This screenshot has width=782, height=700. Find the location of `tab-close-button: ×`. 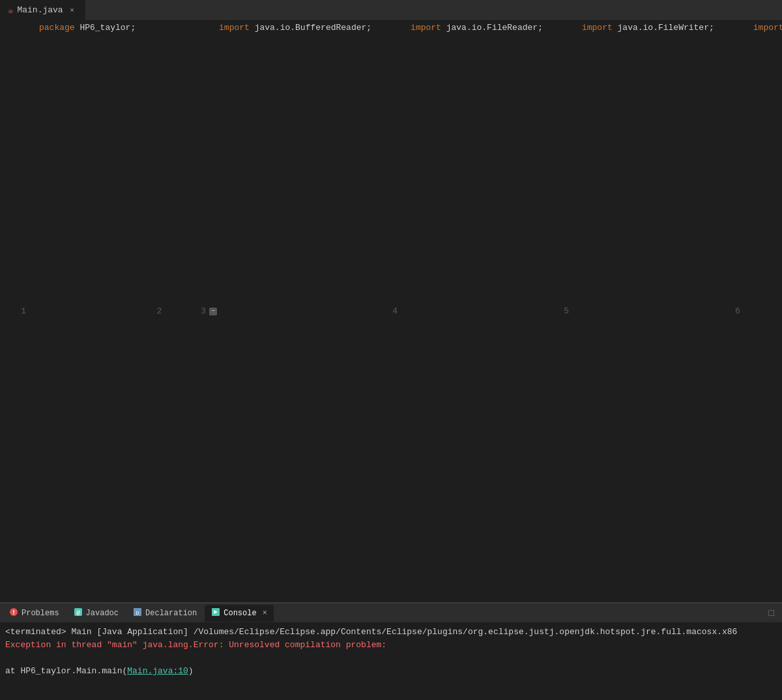

tab-close-button: × is located at coordinates (72, 10).